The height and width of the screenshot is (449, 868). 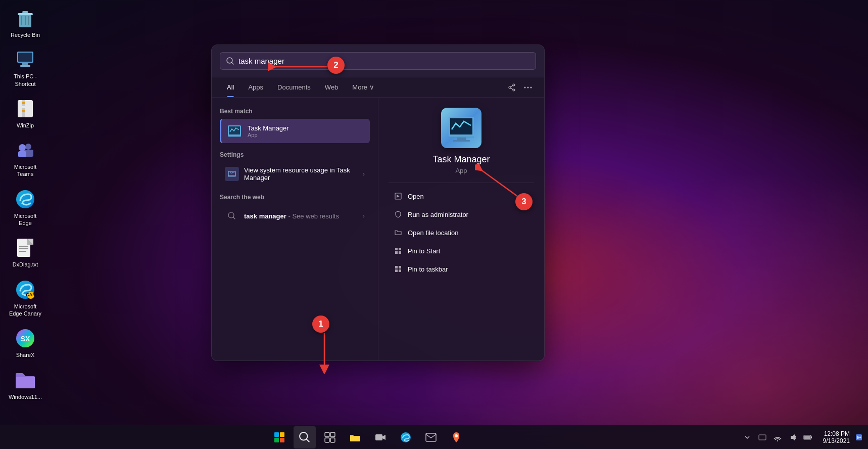 I want to click on action-open: Open, so click(x=461, y=196).